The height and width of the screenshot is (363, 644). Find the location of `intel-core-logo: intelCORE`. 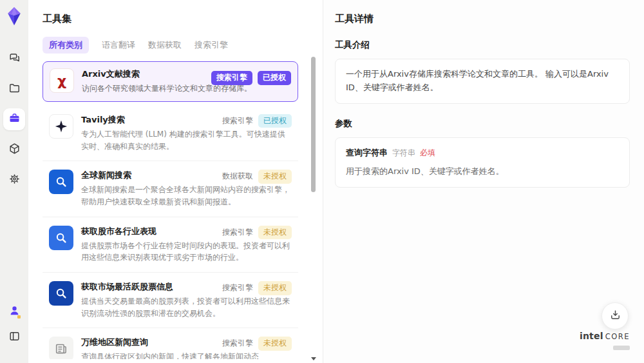

intel-core-logo: intelCORE is located at coordinates (605, 342).